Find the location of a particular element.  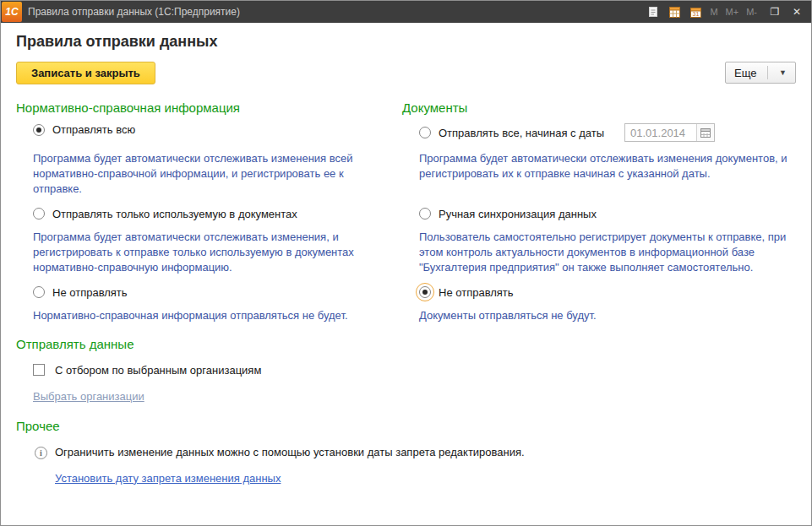

radio-label: Ручная синхронизация данных is located at coordinates (517, 214).